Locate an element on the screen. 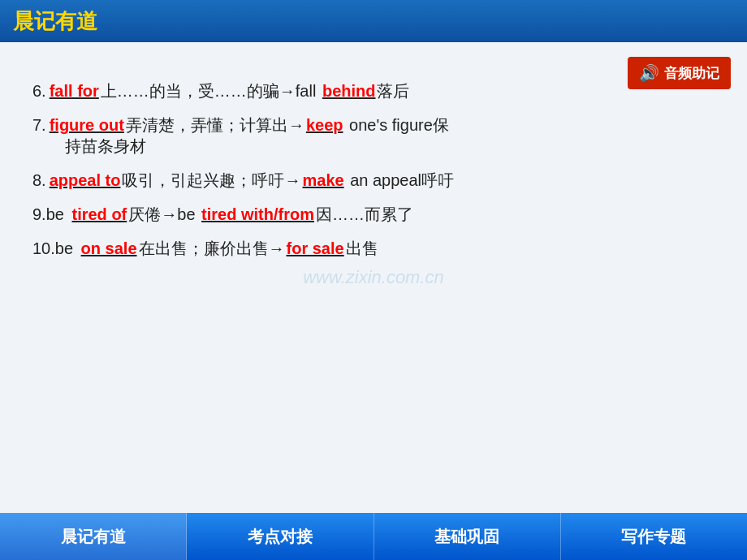 The image size is (747, 560). tab-basic-practice: 基础巩固 is located at coordinates (468, 536).